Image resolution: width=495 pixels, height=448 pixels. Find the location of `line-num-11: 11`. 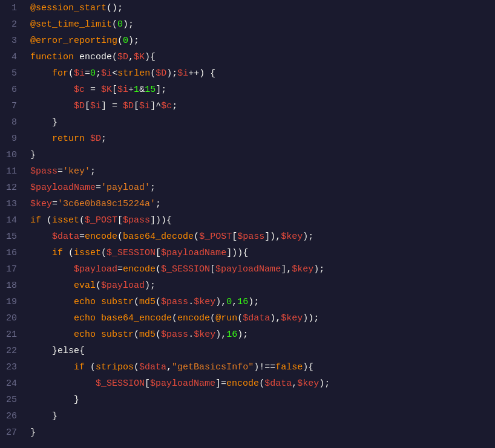

line-num-11: 11 is located at coordinates (11, 172).